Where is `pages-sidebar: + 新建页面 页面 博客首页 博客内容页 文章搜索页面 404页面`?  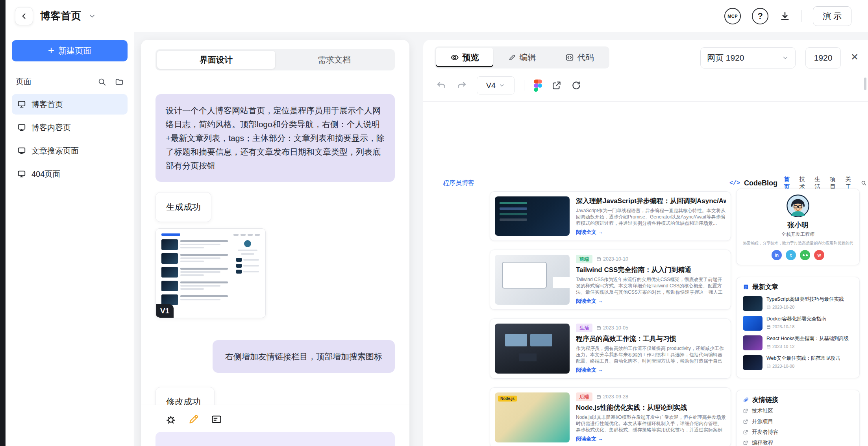 pages-sidebar: + 新建页面 页面 博客首页 博客内容页 文章搜索页面 404页面 is located at coordinates (70, 239).